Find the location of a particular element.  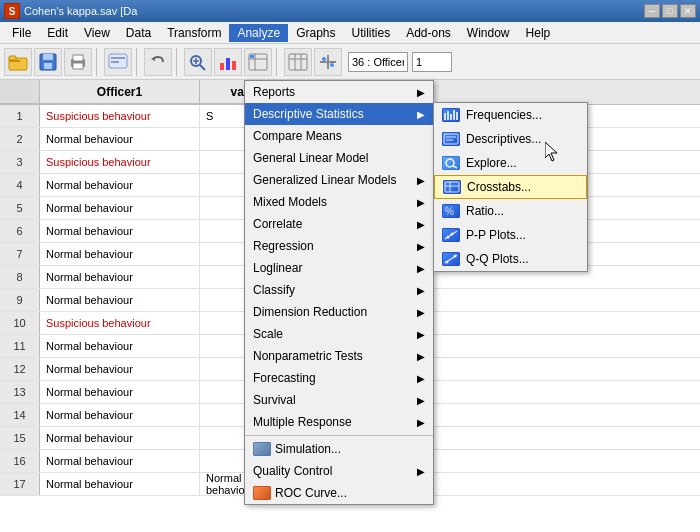

ratio-icon: % is located at coordinates (451, 211).